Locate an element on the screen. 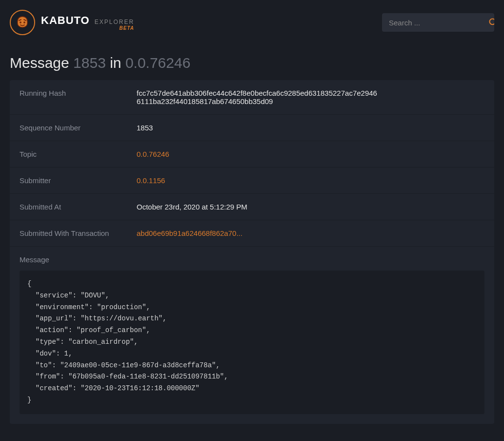 This screenshot has width=504, height=441. value-submitted-at: October 23rd, 2020 at 5:12:29 PM is located at coordinates (192, 207).